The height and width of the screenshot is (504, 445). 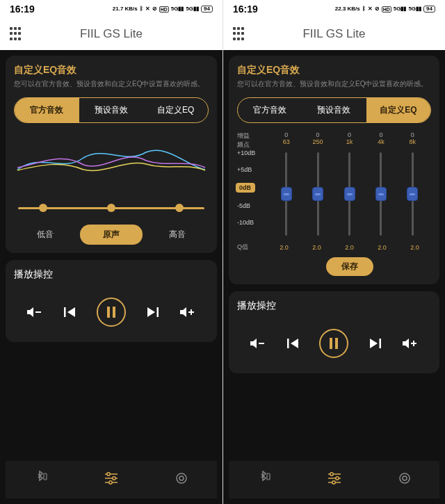 What do you see at coordinates (349, 194) in the screenshot?
I see `eq-band-sliders` at bounding box center [349, 194].